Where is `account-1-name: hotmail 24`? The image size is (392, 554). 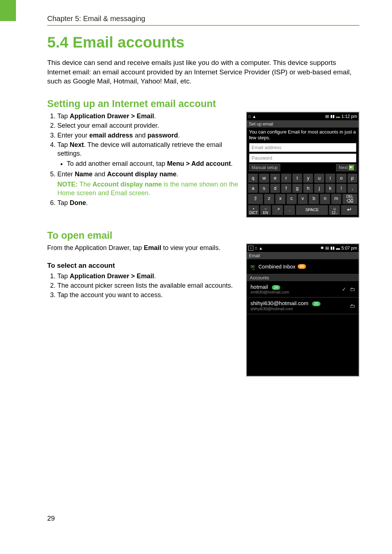 account-1-name: hotmail 24 is located at coordinates (294, 287).